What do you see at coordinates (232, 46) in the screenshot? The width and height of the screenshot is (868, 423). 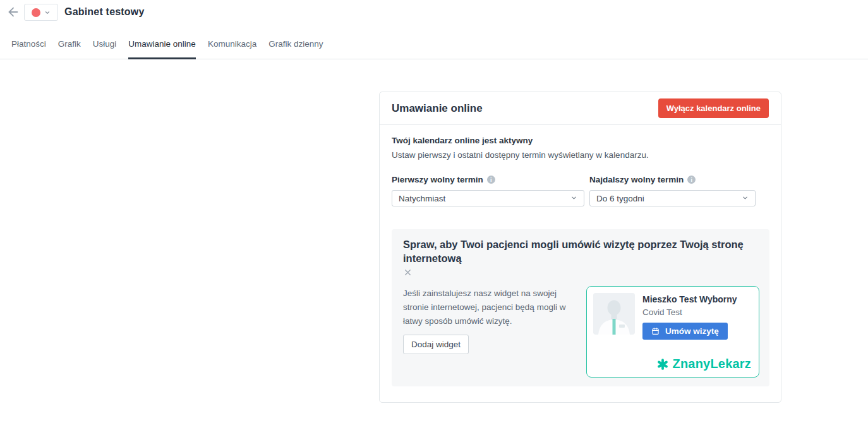 I see `tab-komunikacja: Komunikacja` at bounding box center [232, 46].